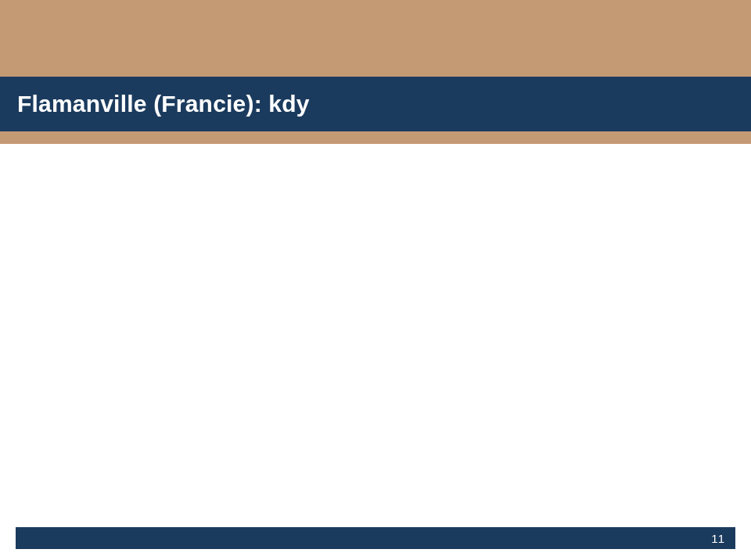 The image size is (751, 560). Describe the element at coordinates (376, 38) in the screenshot. I see `top-decorative-band` at that location.